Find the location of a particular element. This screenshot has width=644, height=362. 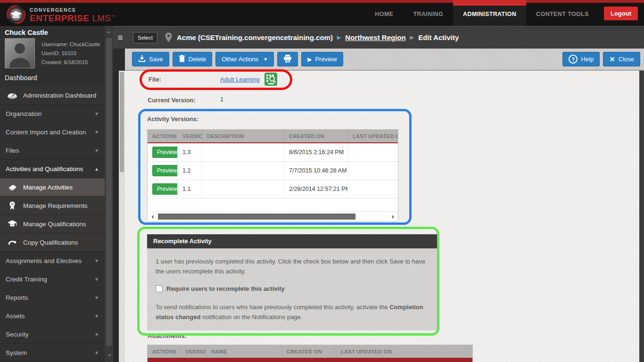

scrollbar-thumb is located at coordinates (256, 217).